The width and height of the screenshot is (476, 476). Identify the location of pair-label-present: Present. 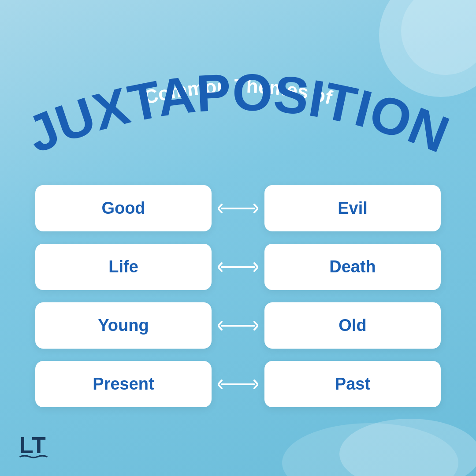
(123, 384).